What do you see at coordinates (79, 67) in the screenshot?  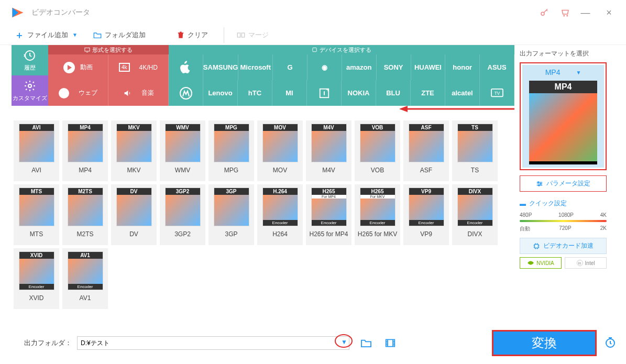 I see `video-category: 動画` at bounding box center [79, 67].